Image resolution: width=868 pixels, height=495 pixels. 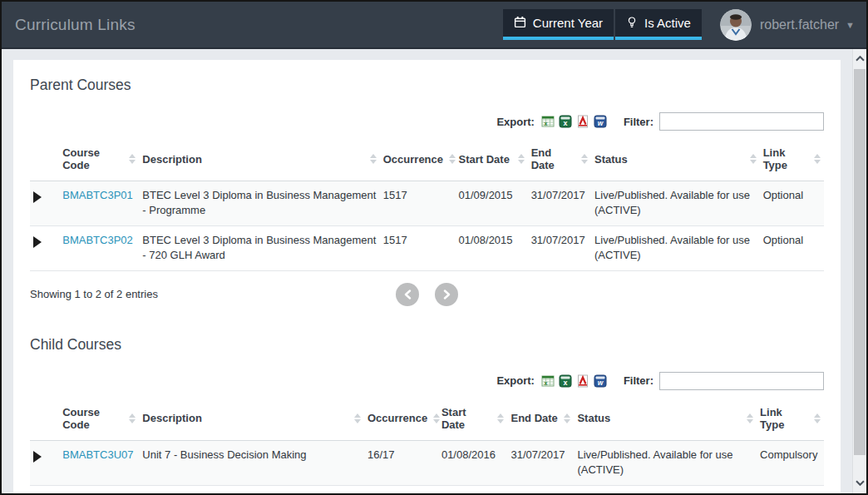 I want to click on scrollbar-thumb, so click(x=860, y=262).